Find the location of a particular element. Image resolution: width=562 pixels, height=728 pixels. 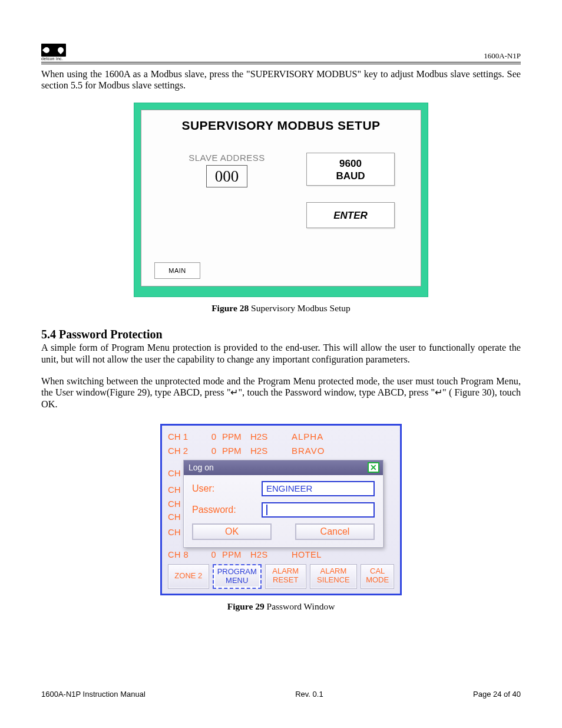

page-footer: 1600A-N1P Instruction Manual Rev. 0.1 Pa… is located at coordinates (281, 694).